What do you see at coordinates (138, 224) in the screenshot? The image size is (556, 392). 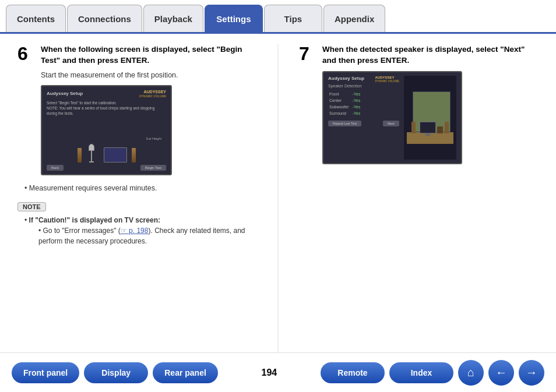 I see `note-section: NOTE • If "Caution!" is displayed on TV …` at bounding box center [138, 224].